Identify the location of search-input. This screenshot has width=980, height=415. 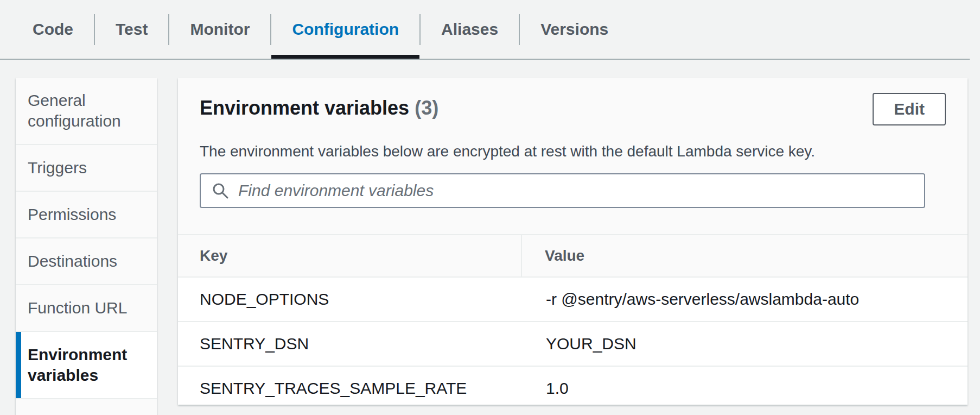
(575, 191).